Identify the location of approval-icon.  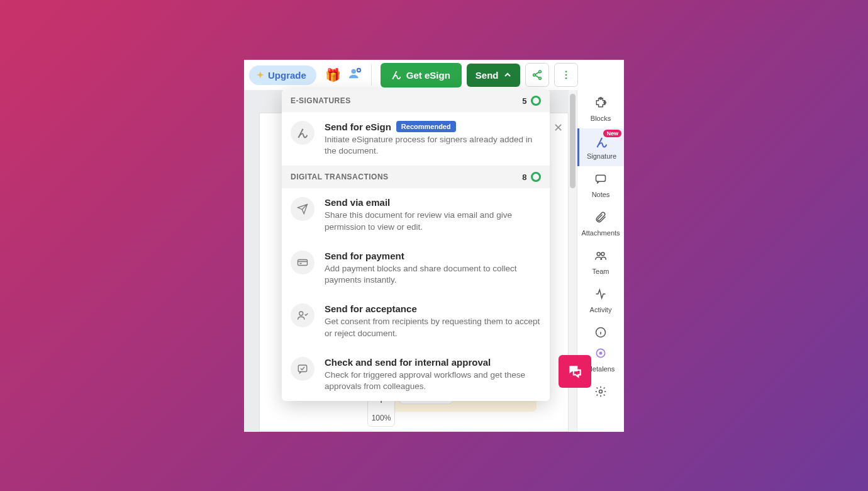
(303, 369).